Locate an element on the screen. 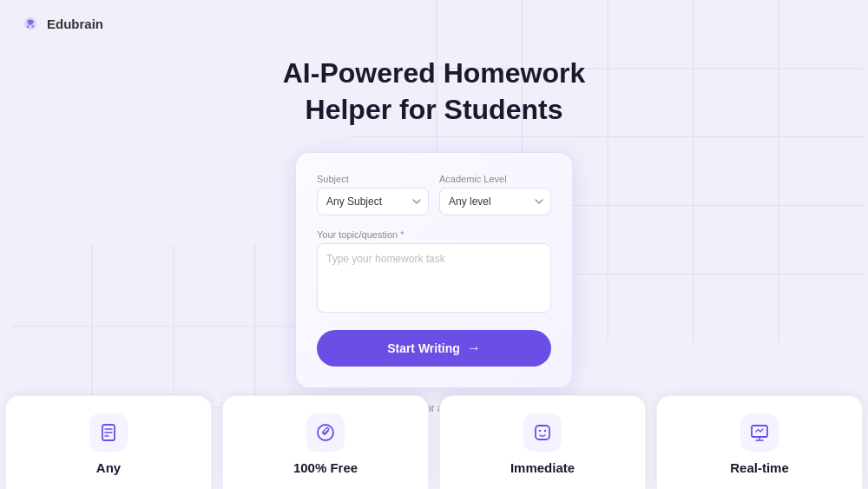  header: Edubrain is located at coordinates (434, 23).